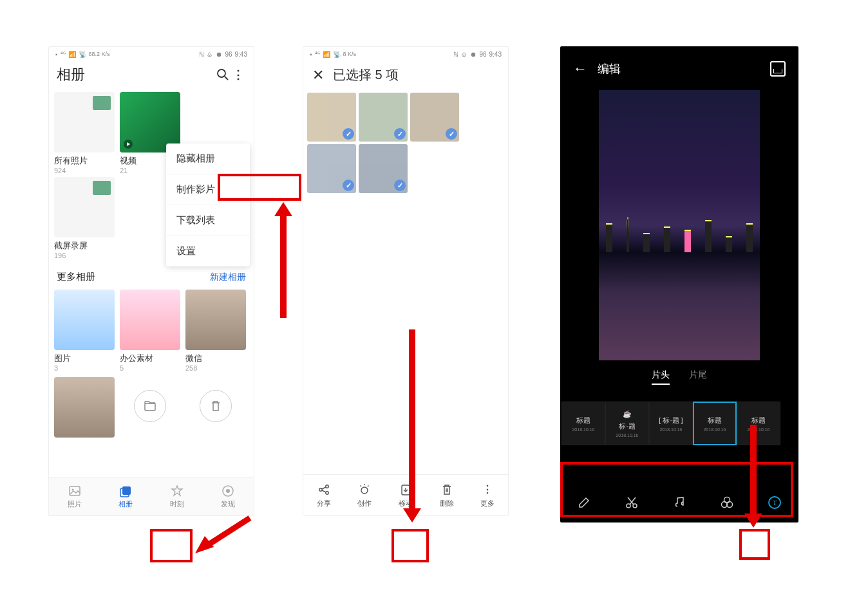 The width and height of the screenshot is (868, 601). What do you see at coordinates (84, 407) in the screenshot?
I see `album-extra` at bounding box center [84, 407].